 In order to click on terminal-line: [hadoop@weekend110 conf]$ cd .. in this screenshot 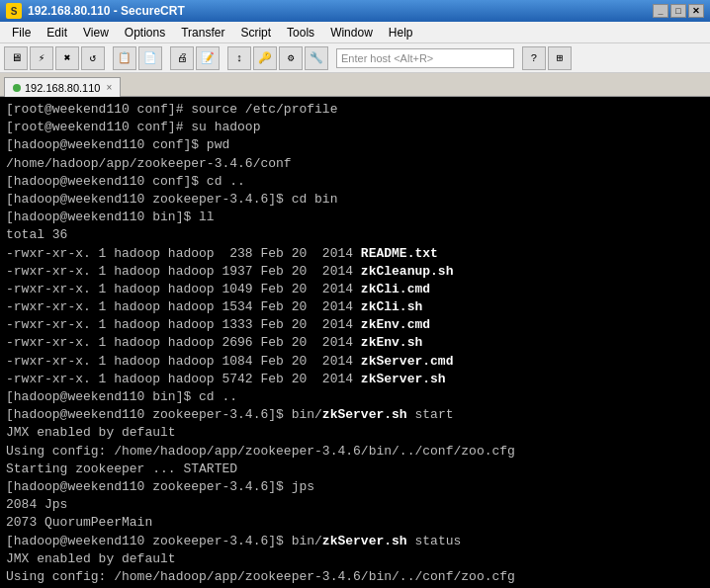, I will do `click(355, 182)`.